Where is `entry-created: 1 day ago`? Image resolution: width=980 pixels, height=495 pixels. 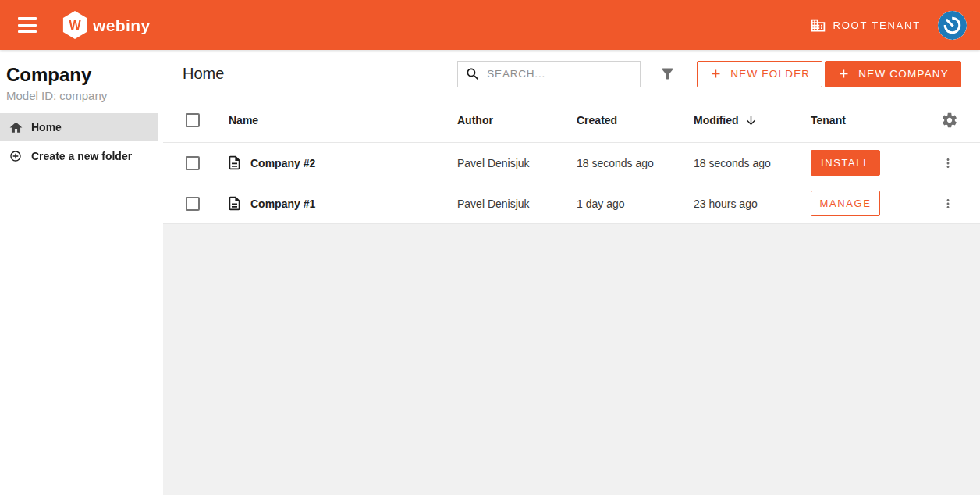
entry-created: 1 day ago is located at coordinates (635, 204).